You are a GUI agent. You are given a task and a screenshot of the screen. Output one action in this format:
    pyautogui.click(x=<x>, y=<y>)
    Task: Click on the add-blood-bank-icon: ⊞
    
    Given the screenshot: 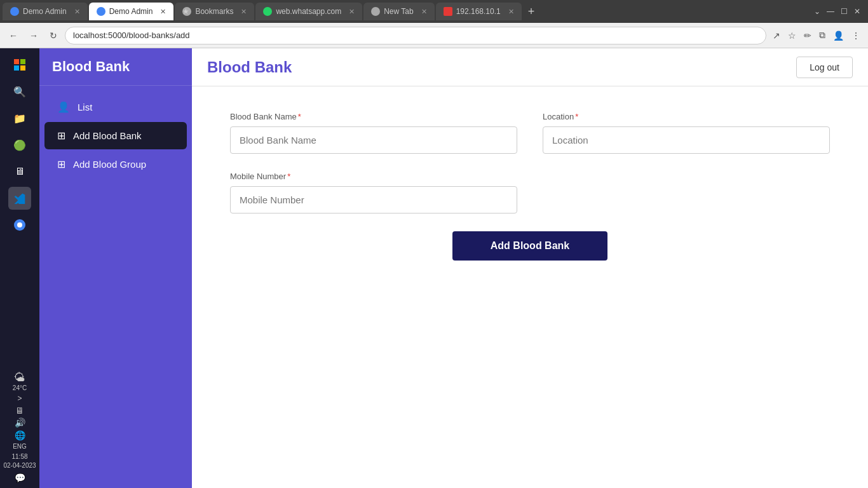 What is the action you would take?
    pyautogui.click(x=61, y=136)
    